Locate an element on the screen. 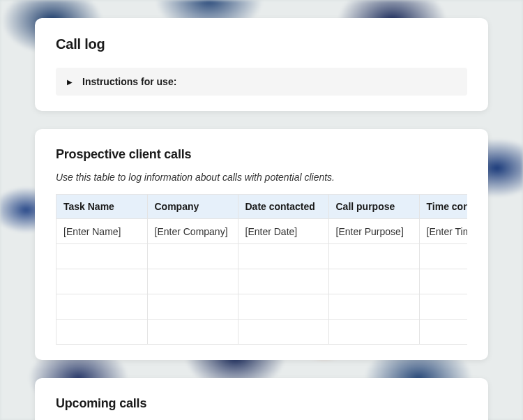 This screenshot has height=420, width=523. cell: [Enter Time] is located at coordinates (444, 232).